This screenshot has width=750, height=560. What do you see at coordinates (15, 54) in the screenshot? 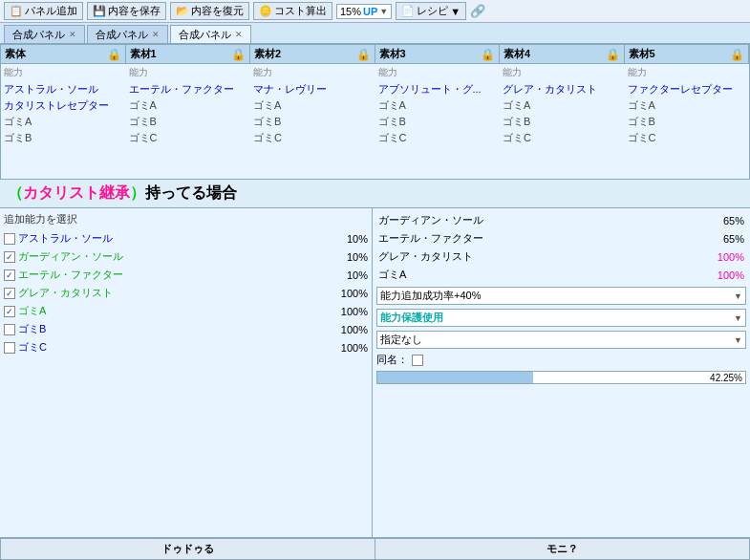
I see `col-0-title: 素体` at bounding box center [15, 54].